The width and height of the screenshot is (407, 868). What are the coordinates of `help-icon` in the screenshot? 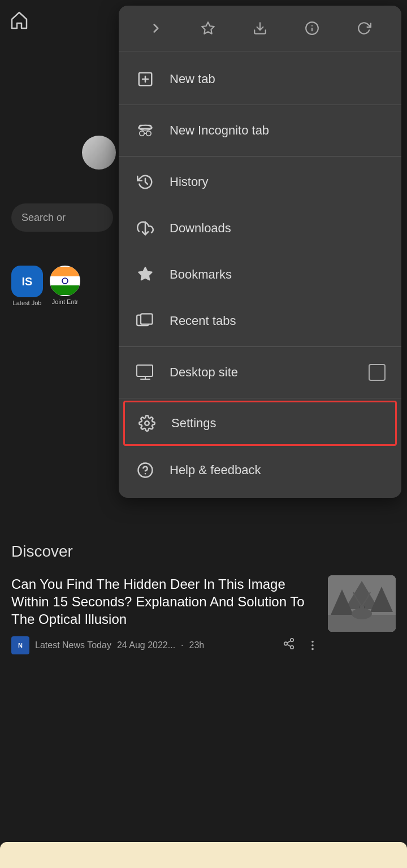 It's located at (145, 470).